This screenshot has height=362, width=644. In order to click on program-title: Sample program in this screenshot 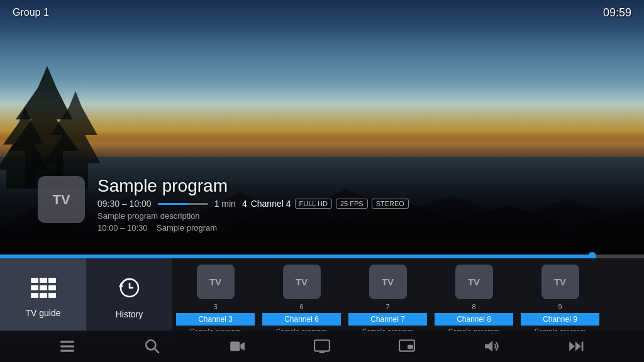, I will do `click(253, 186)`.